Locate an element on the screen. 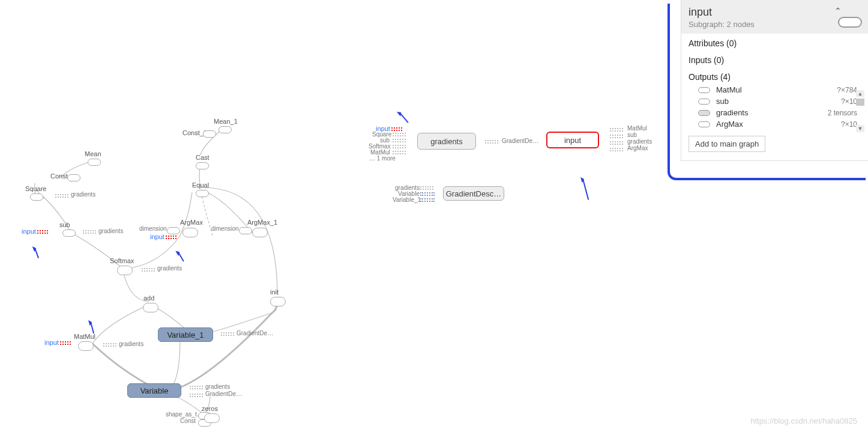 This screenshot has height=429, width=868. var-grad-link is located at coordinates (196, 388).